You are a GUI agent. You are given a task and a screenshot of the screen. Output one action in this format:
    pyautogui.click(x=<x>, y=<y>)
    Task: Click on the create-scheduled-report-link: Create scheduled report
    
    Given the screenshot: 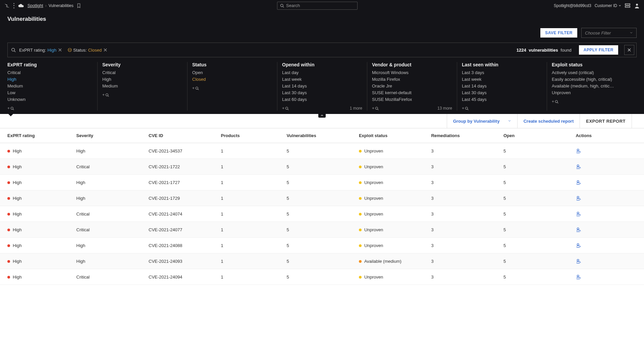 What is the action you would take?
    pyautogui.click(x=549, y=121)
    